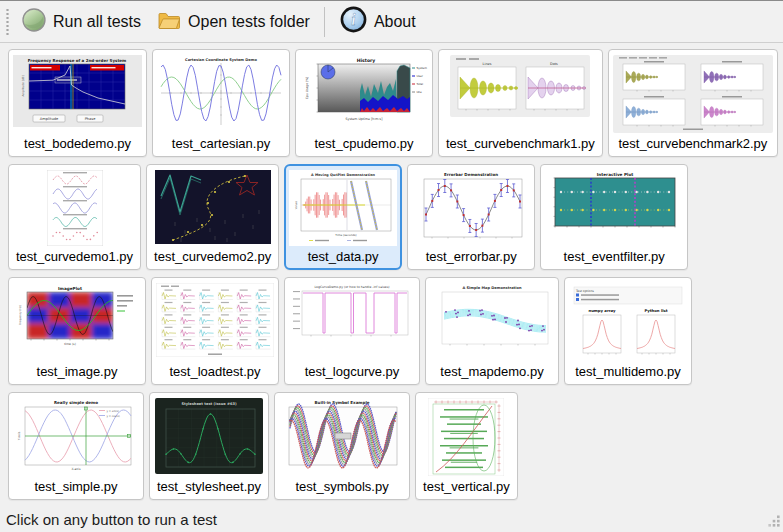 The height and width of the screenshot is (532, 783). I want to click on thumbnail-test_loadtest.py, so click(215, 320).